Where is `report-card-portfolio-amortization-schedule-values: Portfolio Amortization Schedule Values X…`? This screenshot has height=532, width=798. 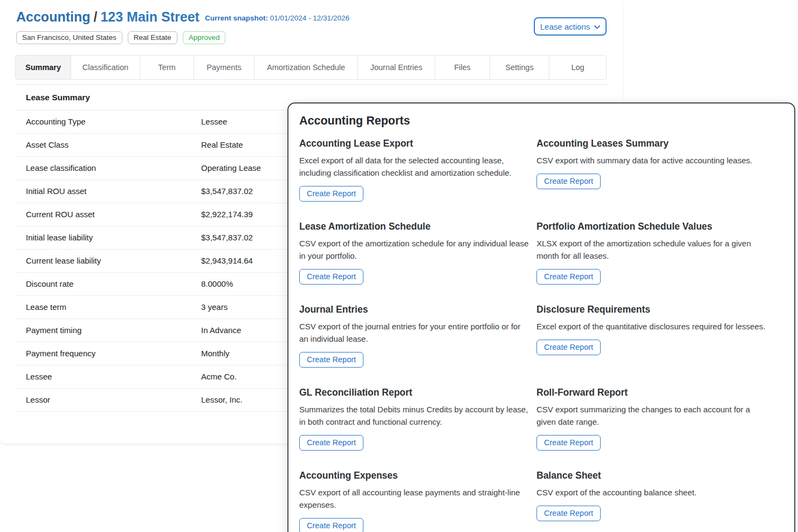
report-card-portfolio-amortization-schedule-values: Portfolio Amortization Schedule Values X… is located at coordinates (652, 253).